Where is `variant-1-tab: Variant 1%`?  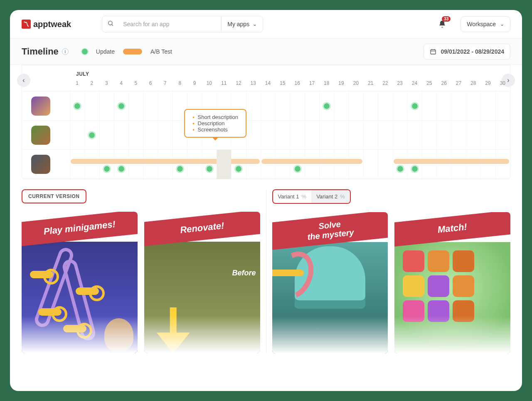 variant-1-tab: Variant 1% is located at coordinates (293, 196).